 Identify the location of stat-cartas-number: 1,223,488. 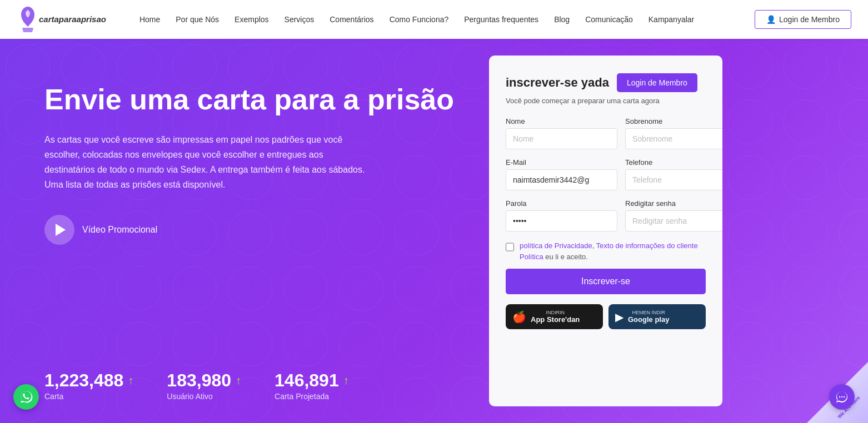
(84, 381).